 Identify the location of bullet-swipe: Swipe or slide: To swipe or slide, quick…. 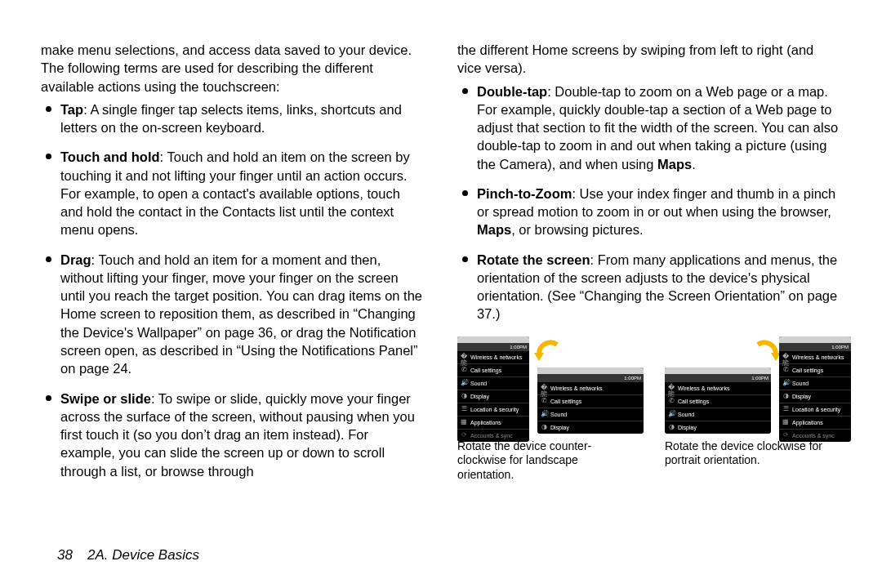
(233, 434).